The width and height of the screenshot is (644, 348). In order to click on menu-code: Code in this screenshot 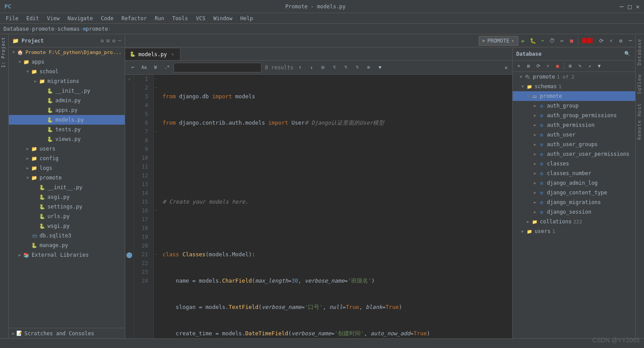, I will do `click(107, 18)`.